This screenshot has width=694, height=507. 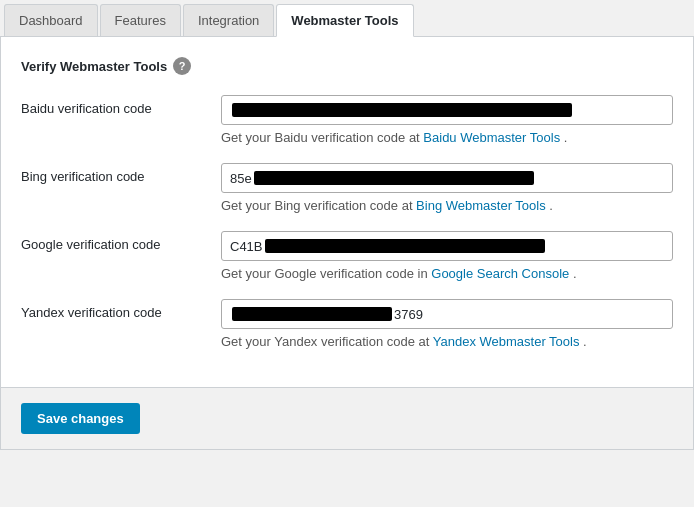 What do you see at coordinates (318, 206) in the screenshot?
I see `bing-help-text: Get your Bing verification code at` at bounding box center [318, 206].